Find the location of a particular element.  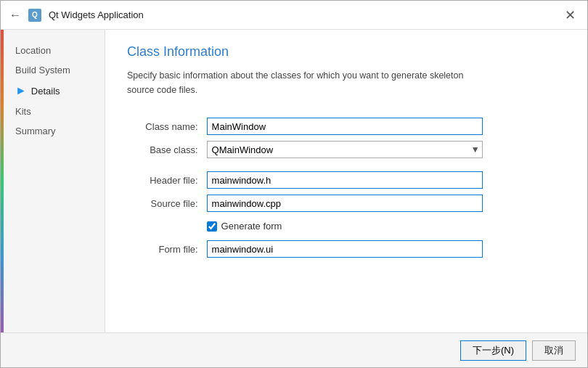

form-file-input is located at coordinates (345, 249).